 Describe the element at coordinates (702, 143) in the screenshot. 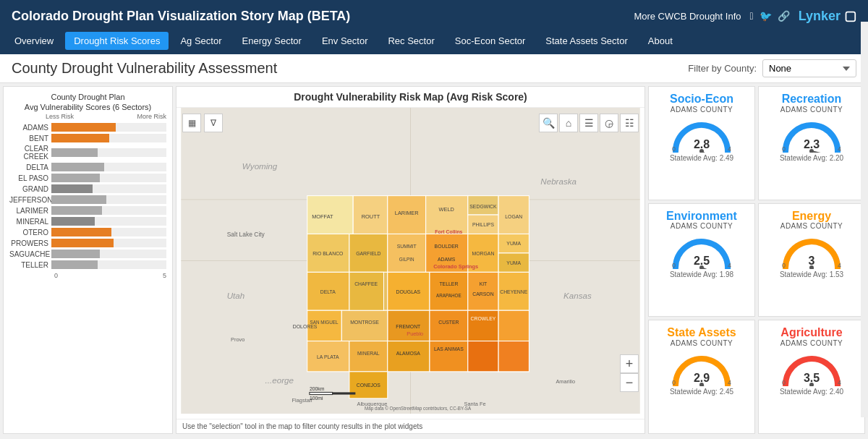

I see `gauge-card-socio-econ: Socio-EconADAMS COUNTY042.8Statewide Avg…` at that location.